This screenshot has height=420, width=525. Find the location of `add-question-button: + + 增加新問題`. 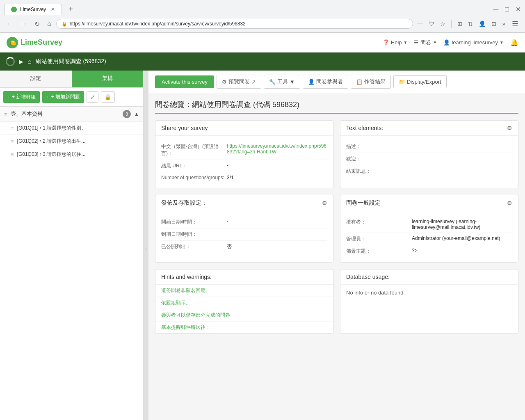

add-question-button: + + 增加新問題 is located at coordinates (63, 97).